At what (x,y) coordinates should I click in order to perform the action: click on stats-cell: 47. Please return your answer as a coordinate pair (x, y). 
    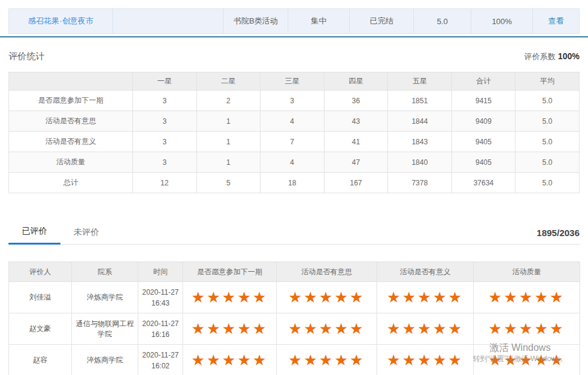
    Looking at the image, I should click on (356, 162).